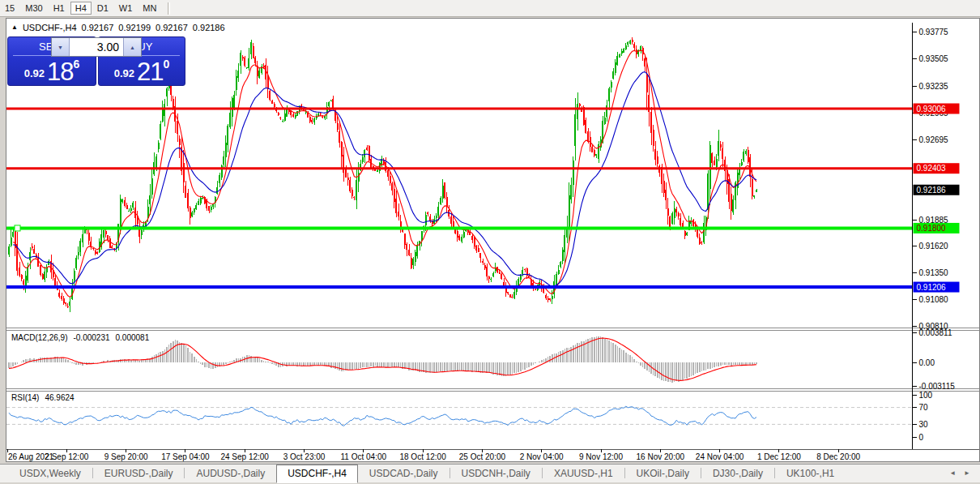  Describe the element at coordinates (936, 229) in the screenshot. I see `price-line-label: 0.91800` at that location.